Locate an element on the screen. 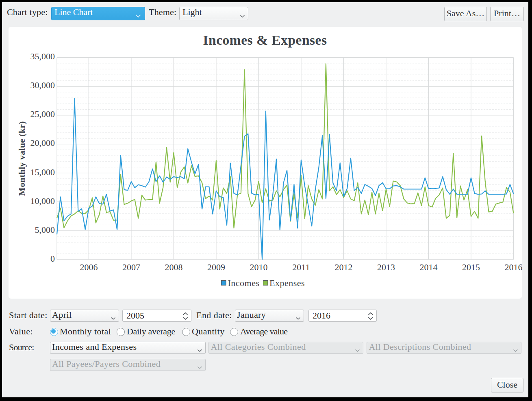  svg-text: 2007 is located at coordinates (131, 267).